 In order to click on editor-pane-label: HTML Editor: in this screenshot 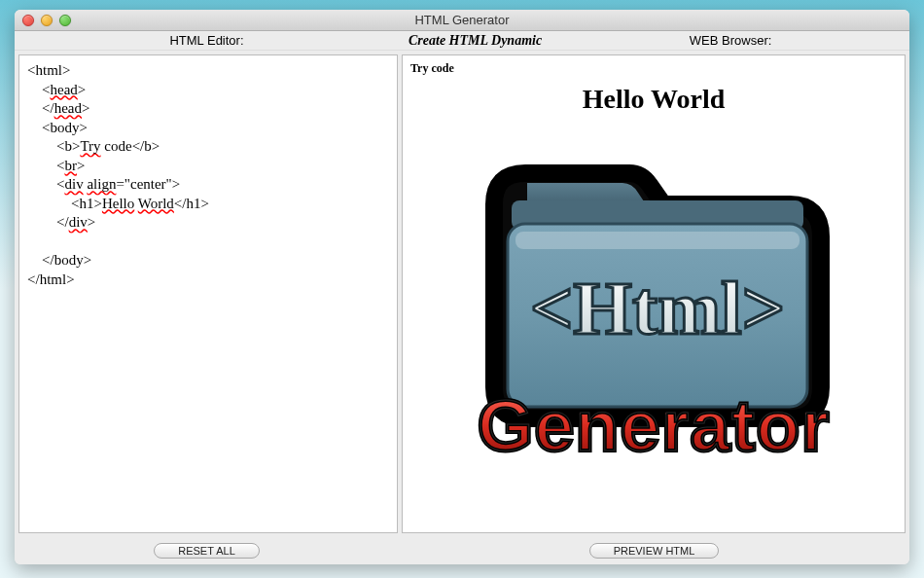, I will do `click(206, 41)`.